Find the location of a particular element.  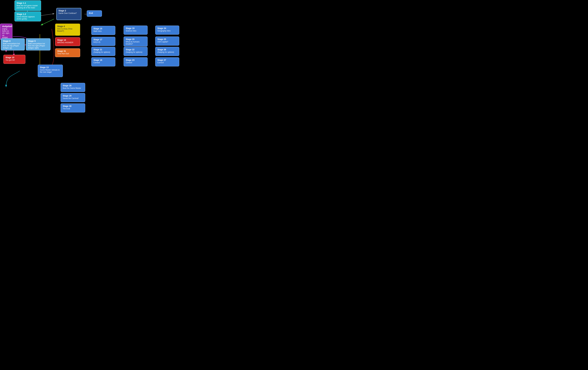

node-title-stage28: Stage 28 is located at coordinates (73, 86).